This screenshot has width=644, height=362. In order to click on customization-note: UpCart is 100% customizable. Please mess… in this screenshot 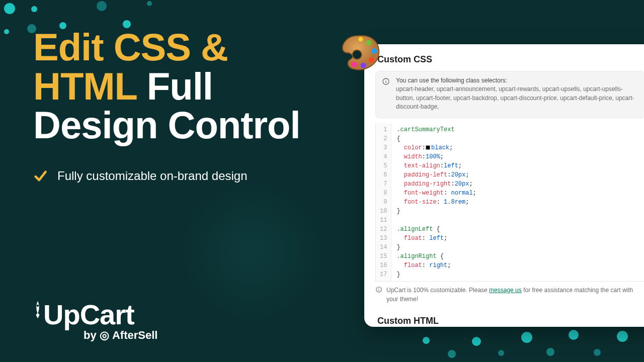, I will do `click(510, 295)`.